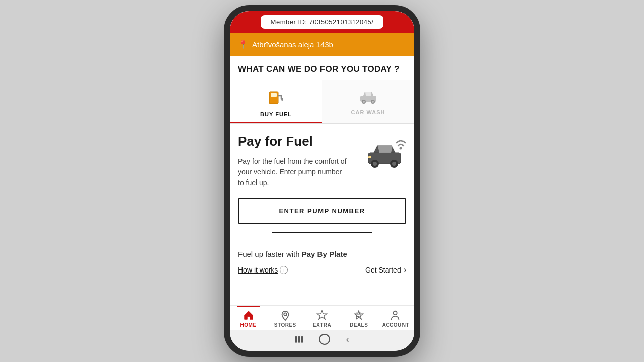 This screenshot has height=362, width=644. Describe the element at coordinates (405, 270) in the screenshot. I see `chevron-right-icon: ›` at that location.